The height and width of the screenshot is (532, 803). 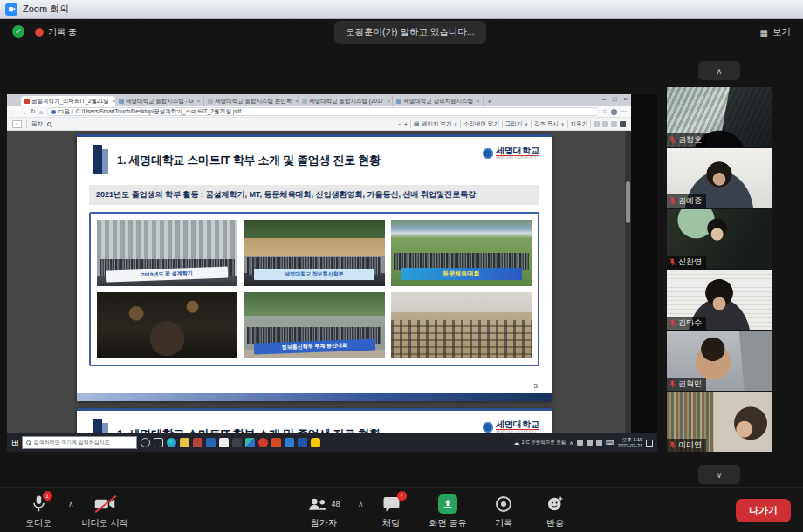 What do you see at coordinates (324, 512) in the screenshot?
I see `participants-button: 48 참가자` at bounding box center [324, 512].